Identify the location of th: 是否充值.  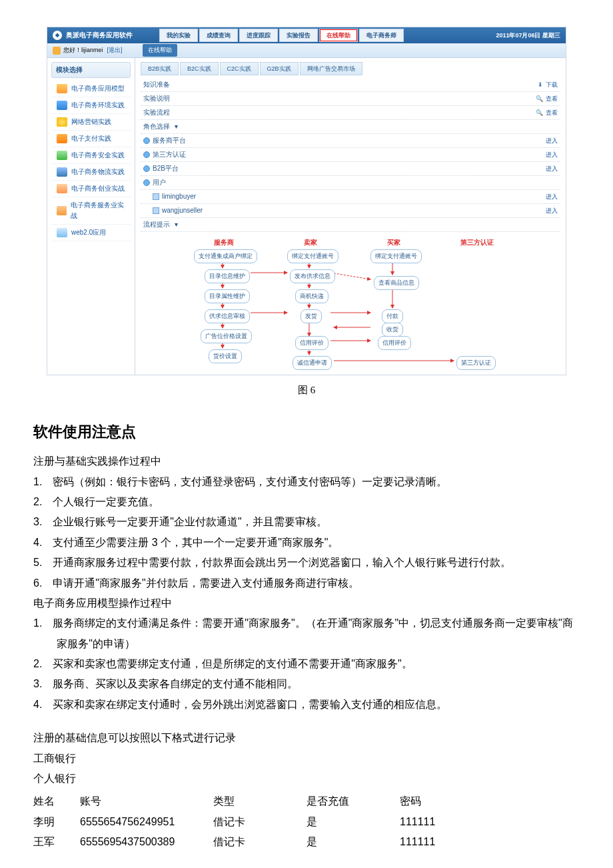
(353, 801).